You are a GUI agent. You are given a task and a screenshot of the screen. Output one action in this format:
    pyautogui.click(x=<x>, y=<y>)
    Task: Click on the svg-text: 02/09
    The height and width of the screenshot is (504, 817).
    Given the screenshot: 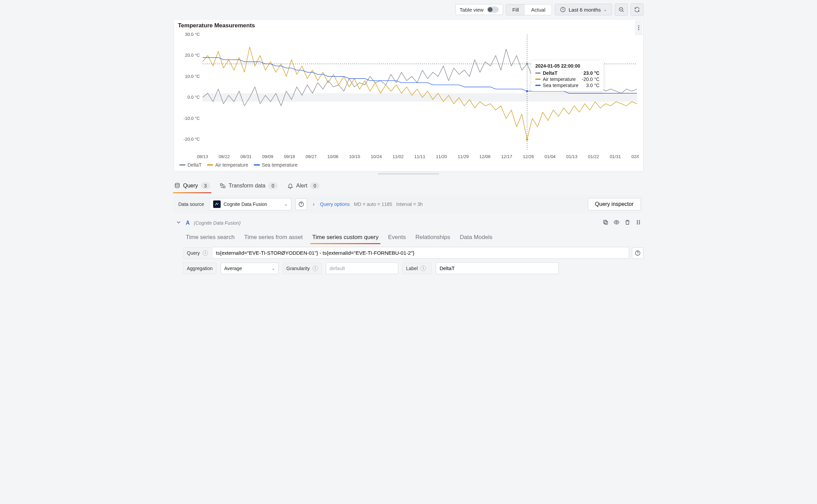 What is the action you would take?
    pyautogui.click(x=635, y=156)
    